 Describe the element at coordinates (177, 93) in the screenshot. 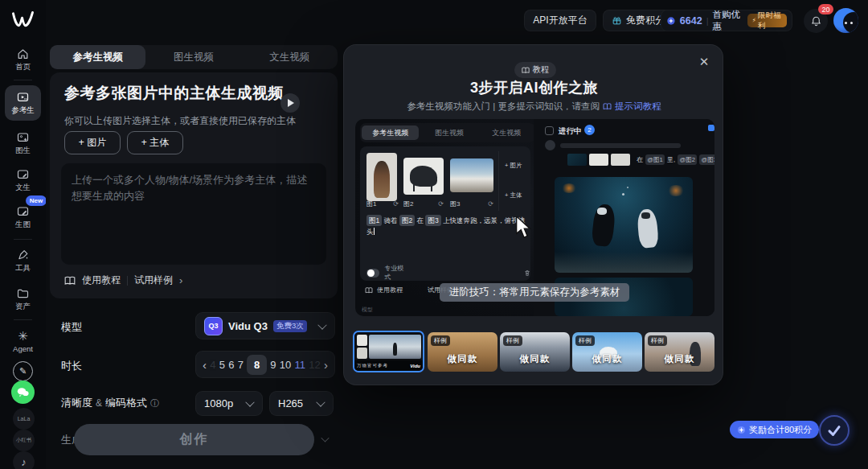

I see `panel-title: 参考多张图片中的主体生成视频` at that location.